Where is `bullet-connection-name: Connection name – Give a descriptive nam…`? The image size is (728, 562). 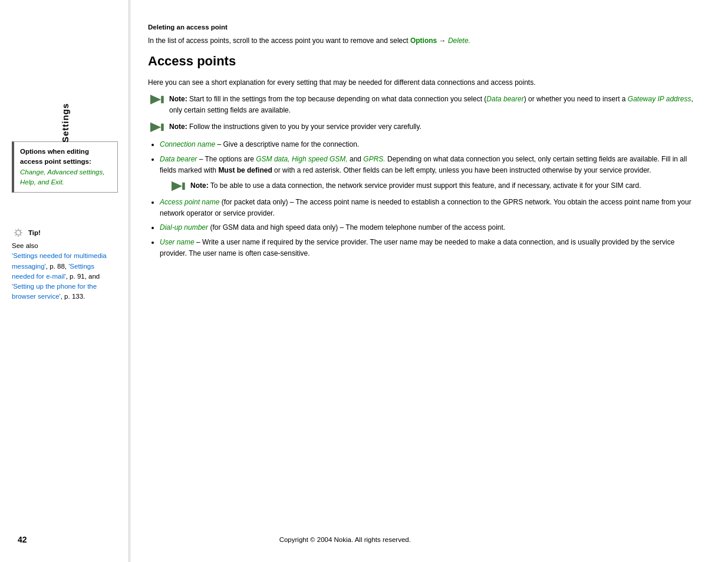
bullet-connection-name: Connection name – Give a descriptive nam… is located at coordinates (429, 145).